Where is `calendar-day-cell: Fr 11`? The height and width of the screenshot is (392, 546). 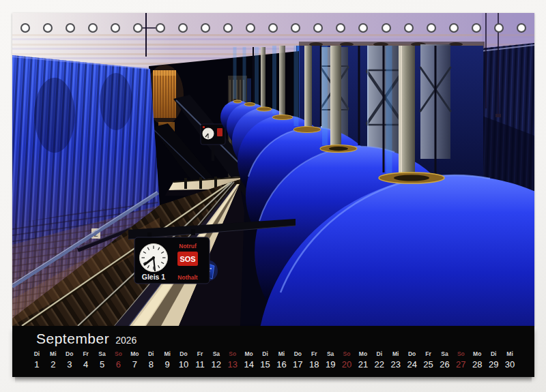
calendar-day-cell: Fr 11 is located at coordinates (200, 360).